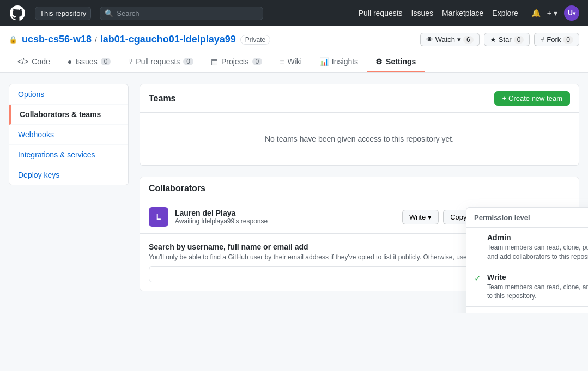  Describe the element at coordinates (478, 278) in the screenshot. I see `write-check-icon: ✓` at that location.